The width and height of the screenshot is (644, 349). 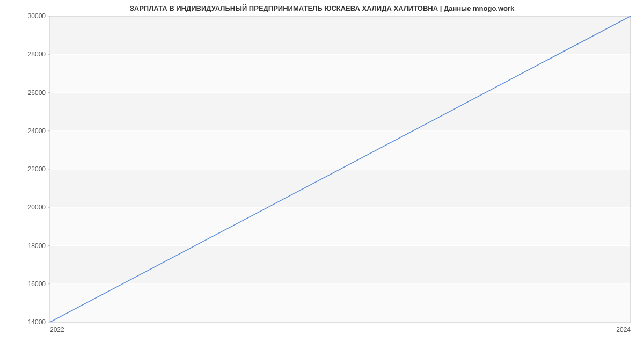 I want to click on y-tick-label: 14000, so click(x=37, y=322).